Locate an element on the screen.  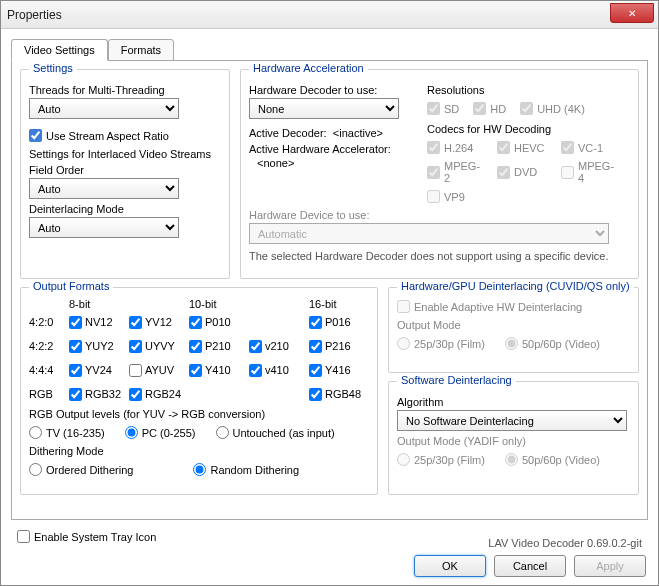
close-button: ✕ is located at coordinates (632, 13).